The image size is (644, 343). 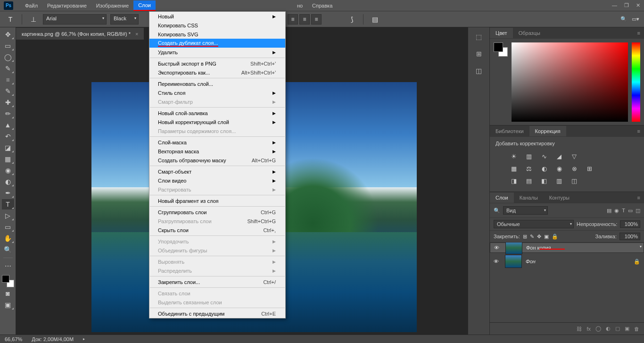 What do you see at coordinates (630, 236) in the screenshot?
I see `fill-input: 100%` at bounding box center [630, 236].